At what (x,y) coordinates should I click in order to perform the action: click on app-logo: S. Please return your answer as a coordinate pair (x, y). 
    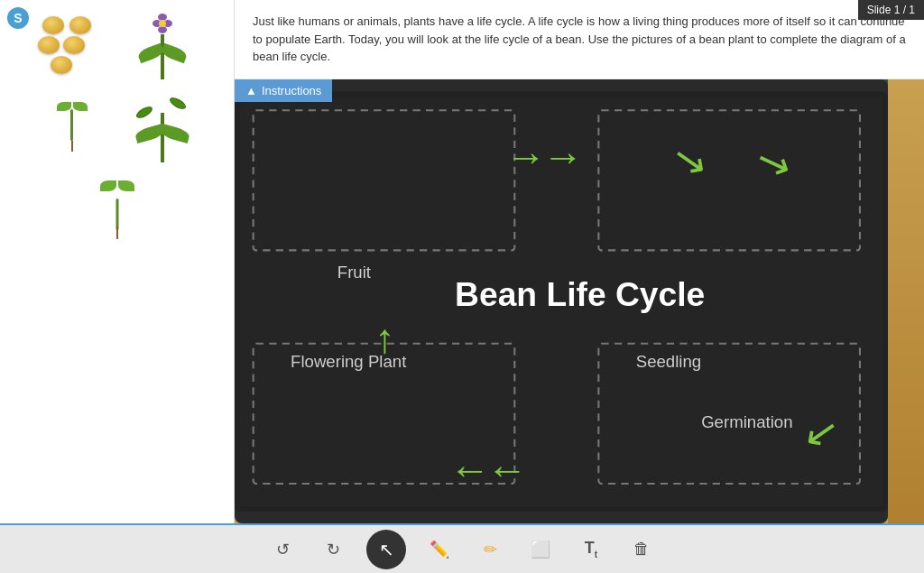
    Looking at the image, I should click on (18, 18).